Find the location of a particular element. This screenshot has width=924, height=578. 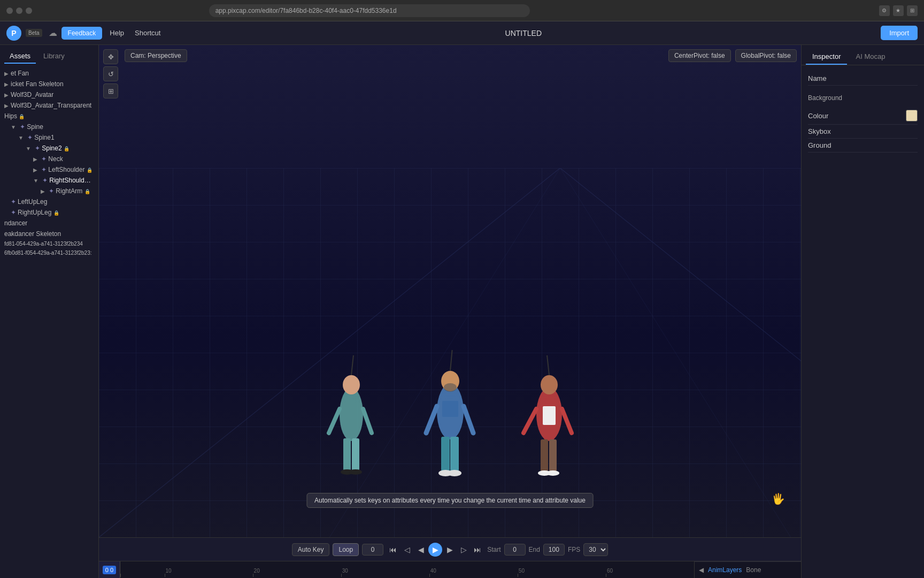

browser-ext-icon: ★ is located at coordinates (898, 11).